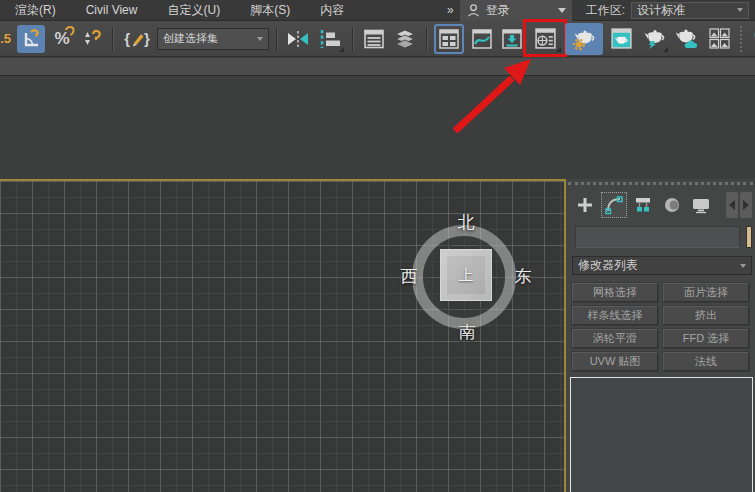 The height and width of the screenshot is (492, 755). What do you see at coordinates (658, 237) in the screenshot?
I see `object-name-field` at bounding box center [658, 237].